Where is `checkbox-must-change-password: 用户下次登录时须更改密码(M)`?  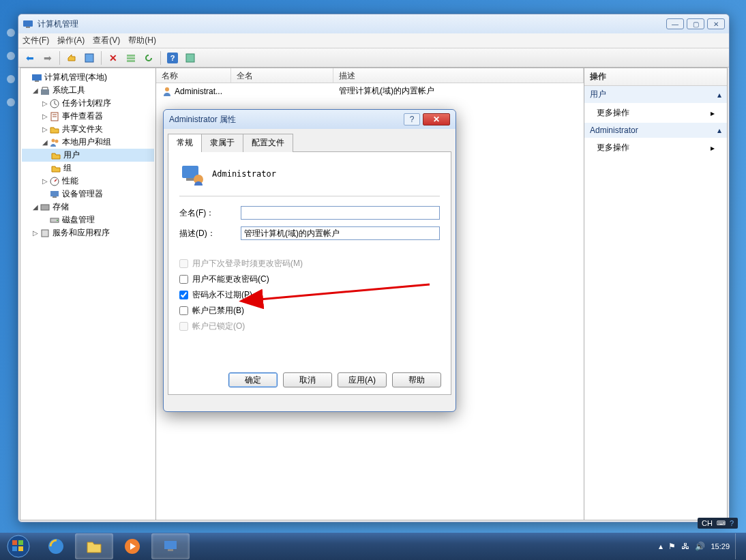
checkbox-must-change-password: 用户下次登录时须更改密码(M) is located at coordinates (310, 263).